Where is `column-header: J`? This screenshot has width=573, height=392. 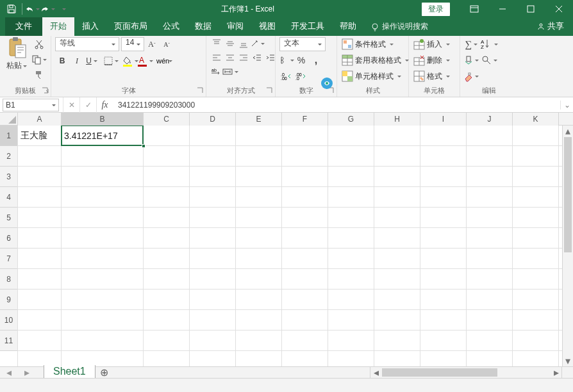 column-header: J is located at coordinates (490, 119).